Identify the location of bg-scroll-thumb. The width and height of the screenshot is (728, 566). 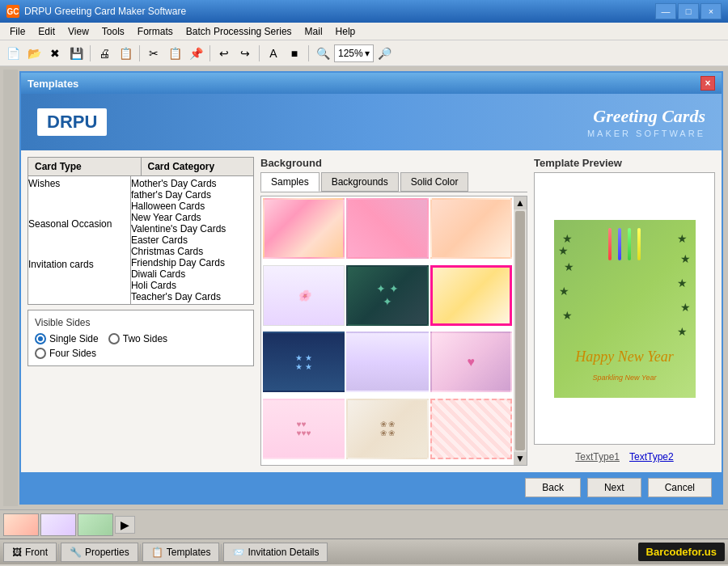
(520, 331).